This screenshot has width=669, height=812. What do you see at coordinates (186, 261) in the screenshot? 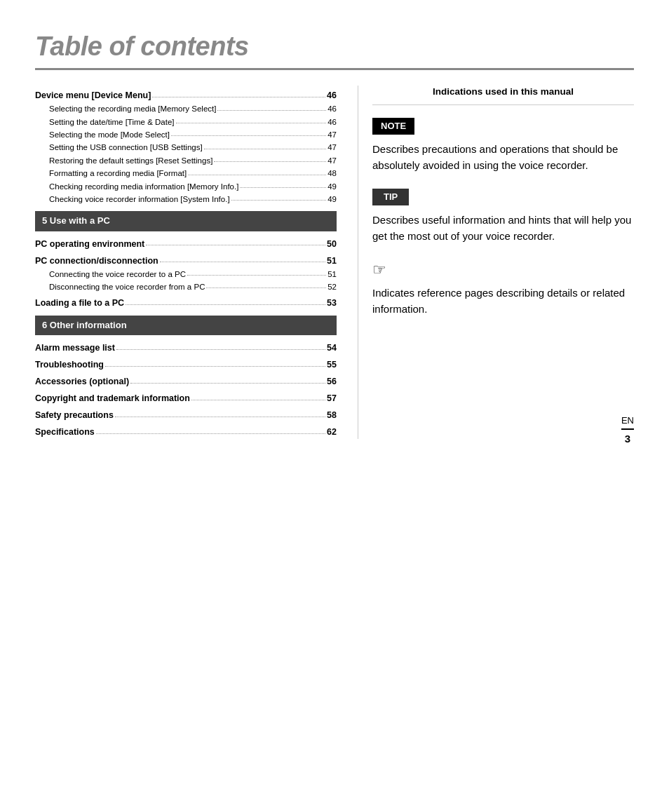
I see `toc-pc-conn: PC connection/disconnection 51` at bounding box center [186, 261].